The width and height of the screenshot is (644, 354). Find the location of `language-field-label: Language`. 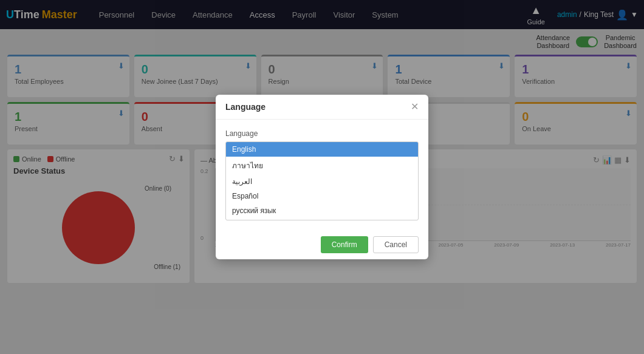

language-field-label: Language is located at coordinates (322, 134).